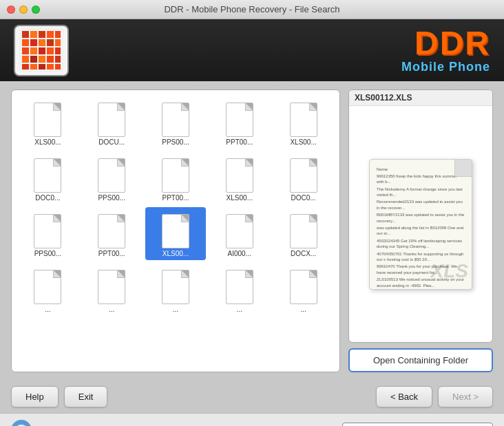  Describe the element at coordinates (421, 361) in the screenshot. I see `open-folder-button: Open Containing Folder` at that location.